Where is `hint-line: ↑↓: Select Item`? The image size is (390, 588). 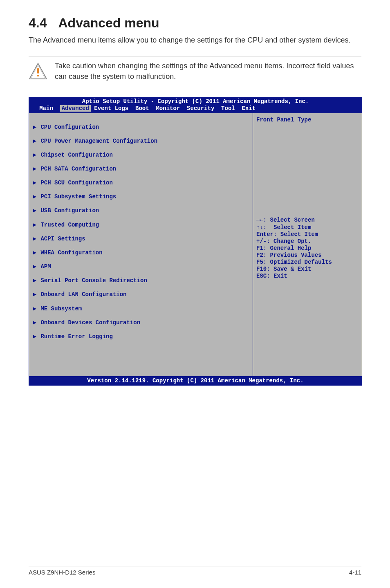 hint-line: ↑↓: Select Item is located at coordinates (307, 227).